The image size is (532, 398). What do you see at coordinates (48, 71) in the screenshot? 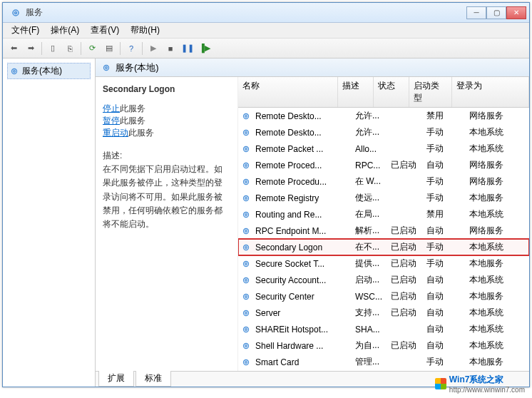
I see `tree-root-services: 服务(本地)` at bounding box center [48, 71].